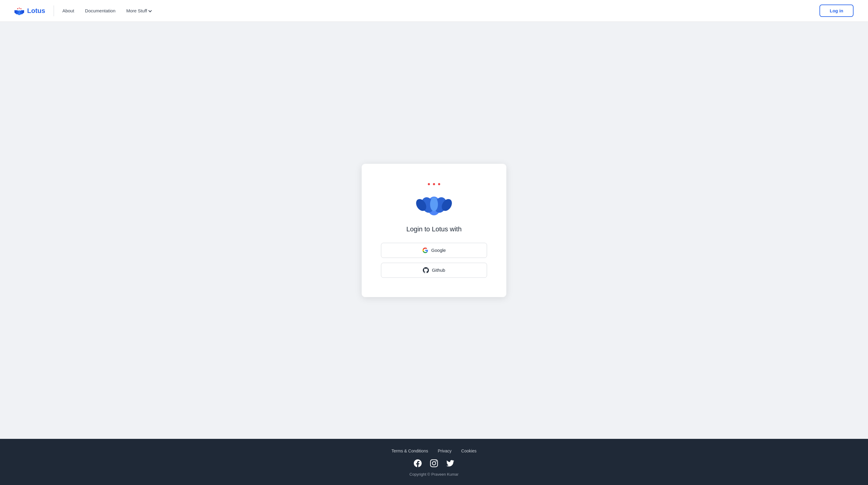  I want to click on google-icon, so click(425, 250).